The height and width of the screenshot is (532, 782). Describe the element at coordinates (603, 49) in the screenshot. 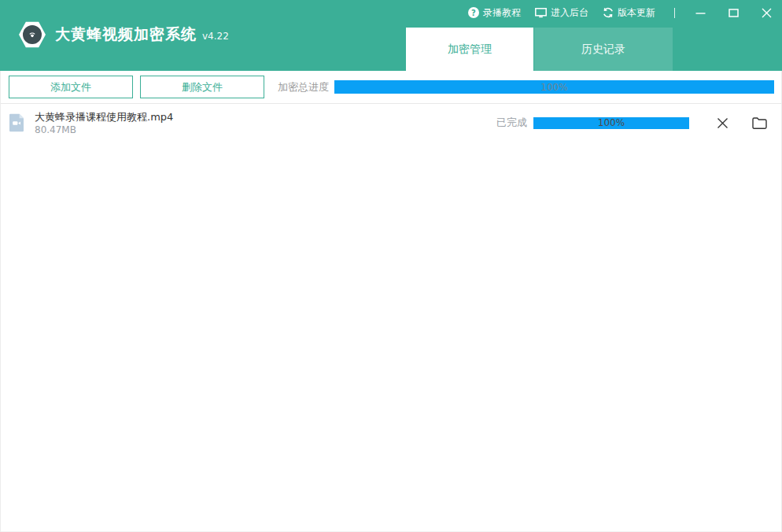

I see `tab-history: 历史记录` at that location.